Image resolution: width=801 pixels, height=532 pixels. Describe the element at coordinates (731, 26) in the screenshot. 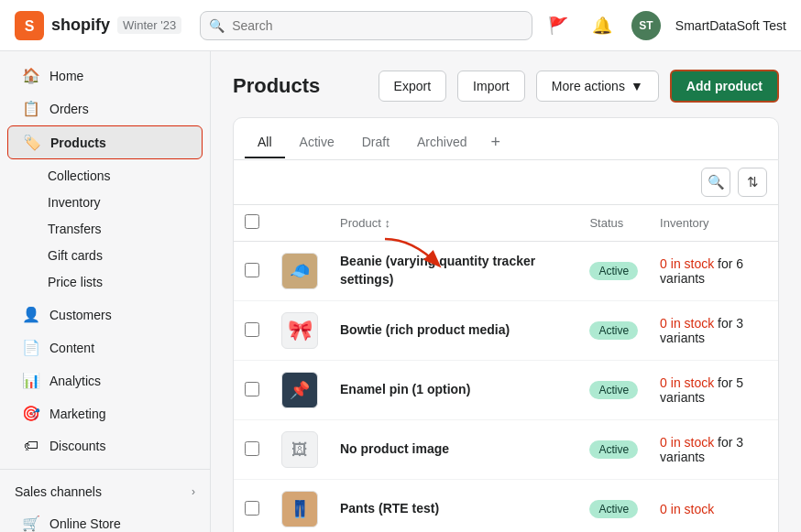

I see `user-name: SmartDataSoft Test` at that location.